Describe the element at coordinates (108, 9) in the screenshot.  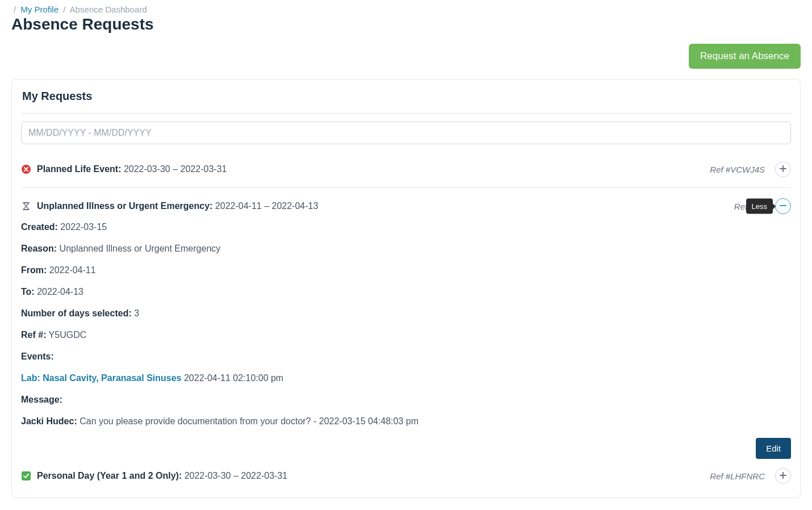
I see `breadcrumb-current: Absence Dashboard` at that location.